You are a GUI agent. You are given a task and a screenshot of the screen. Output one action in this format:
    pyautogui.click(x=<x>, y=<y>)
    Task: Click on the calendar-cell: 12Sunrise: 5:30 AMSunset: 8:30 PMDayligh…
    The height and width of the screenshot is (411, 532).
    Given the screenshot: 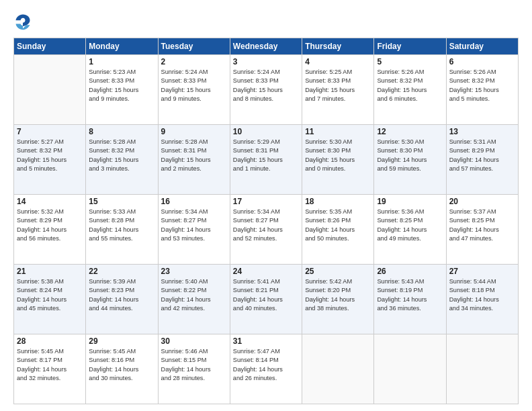 What is the action you would take?
    pyautogui.click(x=410, y=160)
    